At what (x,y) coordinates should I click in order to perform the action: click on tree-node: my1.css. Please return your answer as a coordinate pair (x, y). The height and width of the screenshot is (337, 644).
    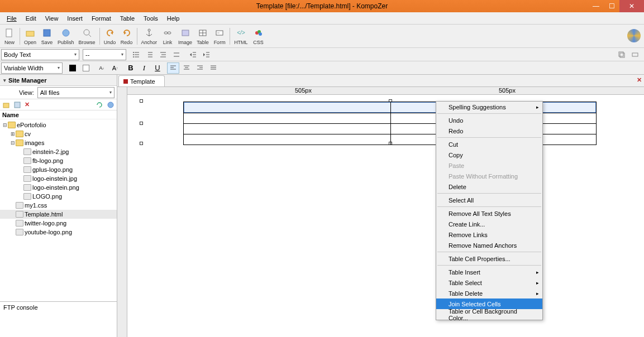
    Looking at the image, I should click on (58, 205).